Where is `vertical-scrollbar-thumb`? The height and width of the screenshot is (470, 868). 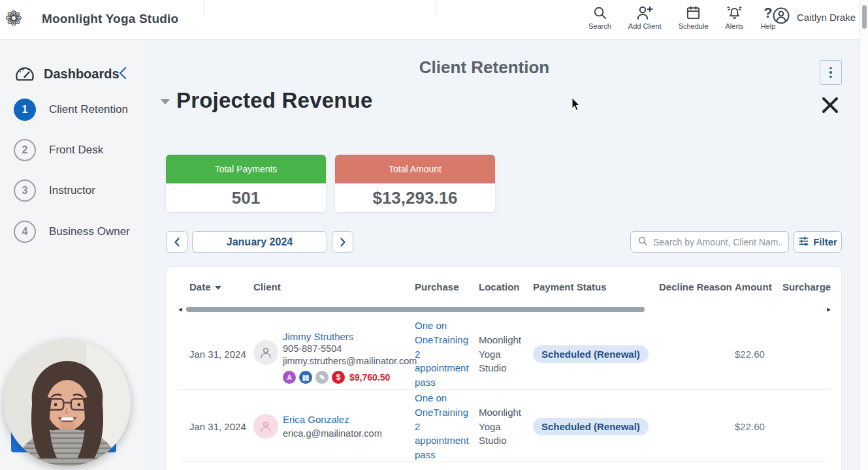
vertical-scrollbar-thumb is located at coordinates (865, 17).